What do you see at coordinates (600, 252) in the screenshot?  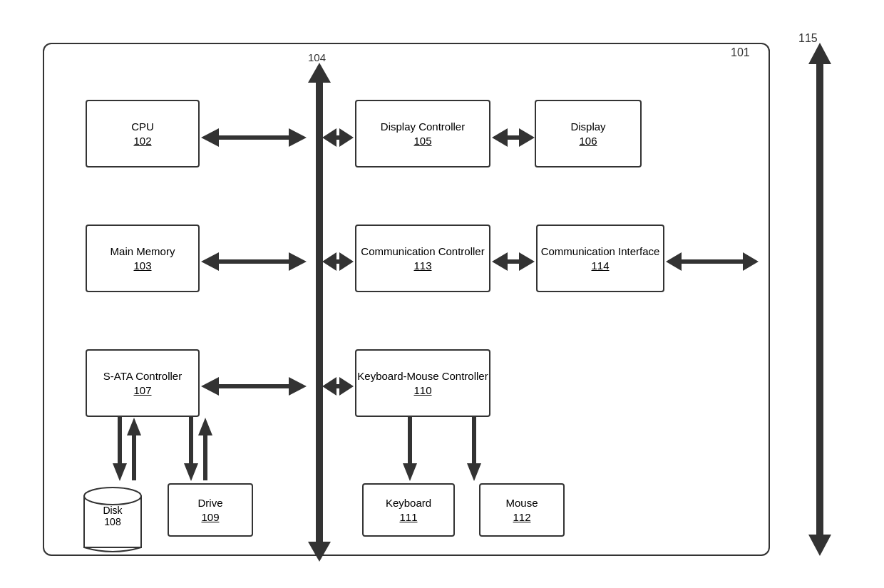 I see `ci-label: Communication Interface` at bounding box center [600, 252].